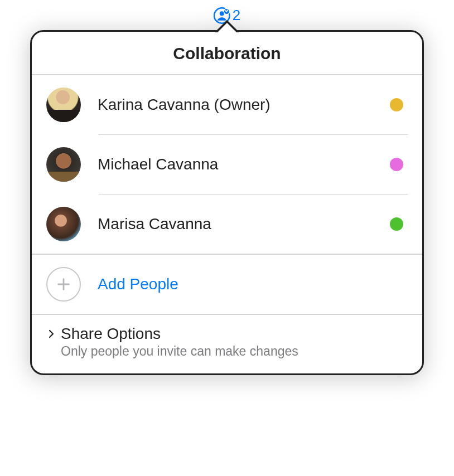  I want to click on share-options-button: Share Options Only people you invite can…, so click(227, 344).